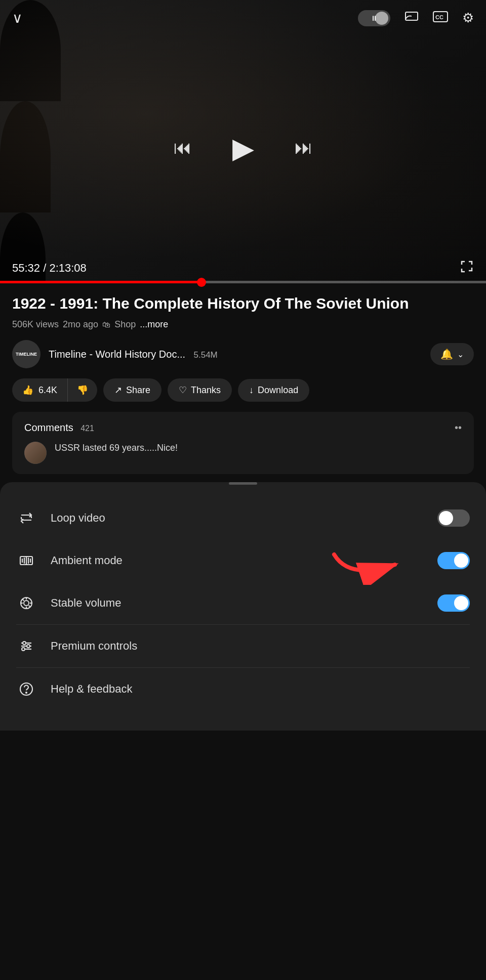 The height and width of the screenshot is (980, 486). What do you see at coordinates (94, 646) in the screenshot?
I see `premium-controls-label: Premium controls` at bounding box center [94, 646].